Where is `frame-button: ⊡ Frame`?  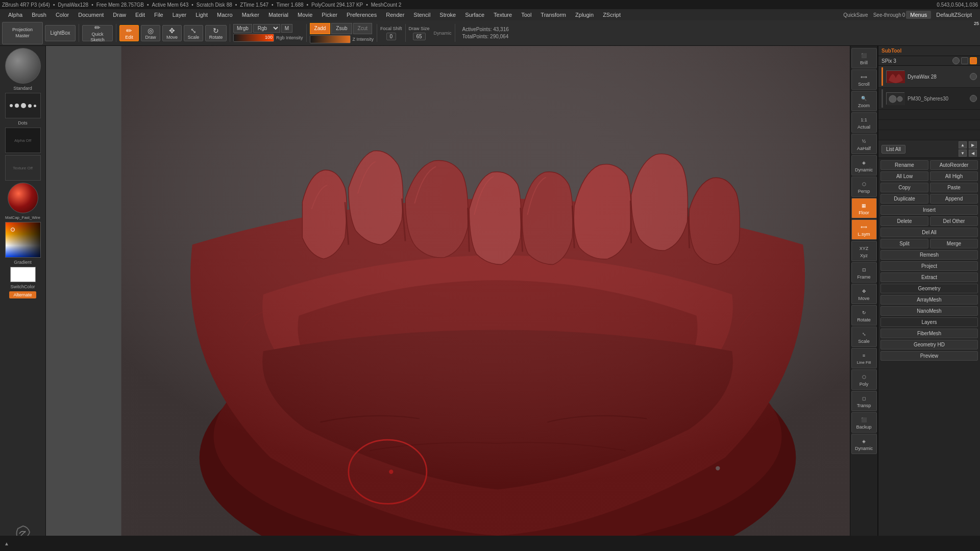 frame-button: ⊡ Frame is located at coordinates (864, 272).